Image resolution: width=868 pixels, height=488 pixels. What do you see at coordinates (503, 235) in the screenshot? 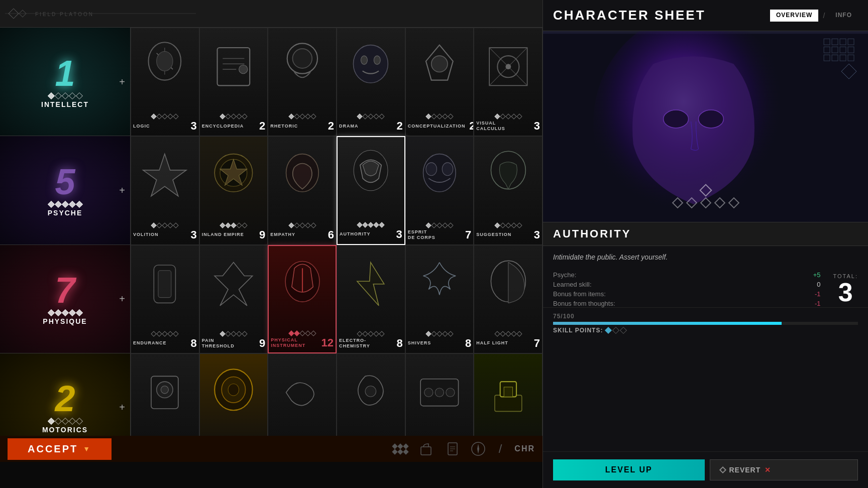
I see `suggestion-name: SUGGESTION` at bounding box center [503, 235].